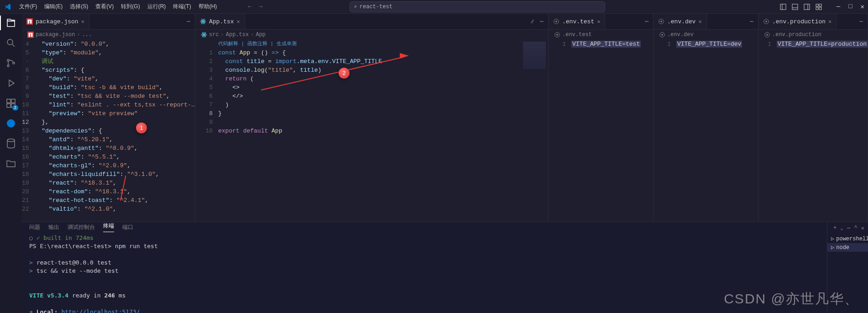 This screenshot has width=868, height=313. What do you see at coordinates (813, 131) in the screenshot?
I see `code-area: 1VITE_APP_TITLE=production` at bounding box center [813, 131].